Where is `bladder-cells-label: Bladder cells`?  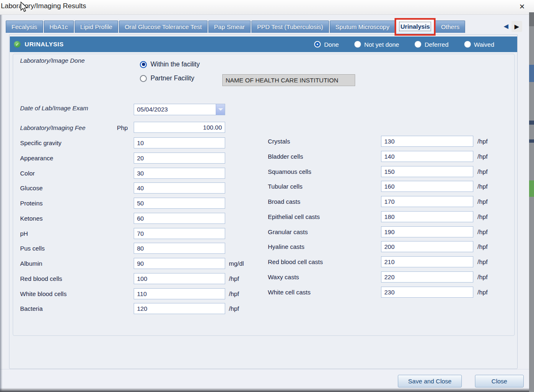
bladder-cells-label: Bladder cells is located at coordinates (285, 157).